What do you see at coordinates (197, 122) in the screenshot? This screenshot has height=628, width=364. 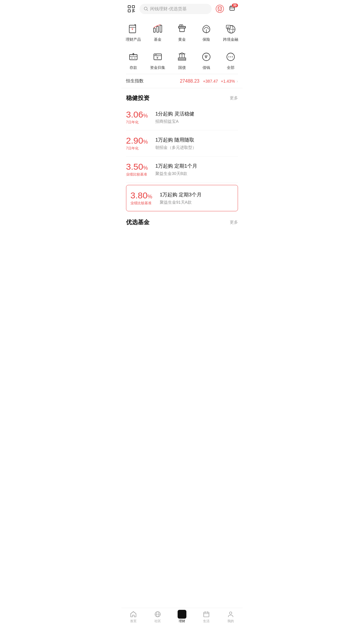 I see `card-subtitle-0: 招商招益宝A` at bounding box center [197, 122].